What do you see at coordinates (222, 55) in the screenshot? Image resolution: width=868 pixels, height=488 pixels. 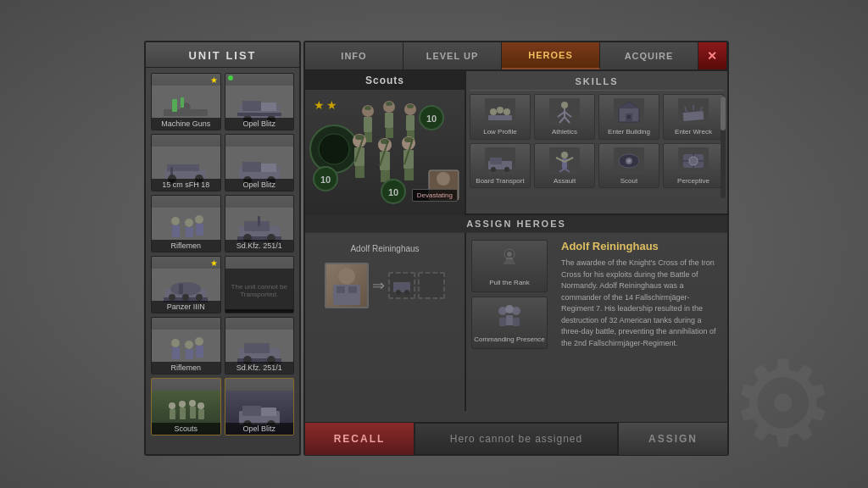 I see `unit-list-title: UNIT LIST` at bounding box center [222, 55].